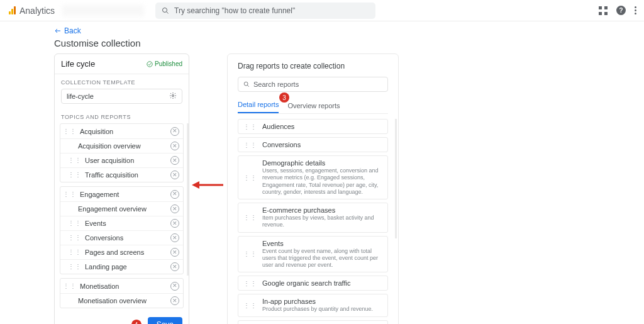 Image resolution: width=644 pixels, height=324 pixels. What do you see at coordinates (313, 322) in the screenshot?
I see `report-draggable: ⋮⋮Landing pageLanding Page by Views, New…` at bounding box center [313, 322].